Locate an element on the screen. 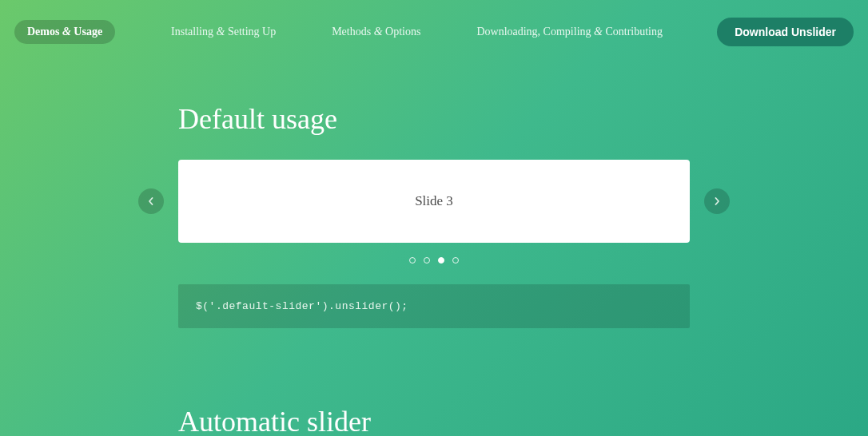 Image resolution: width=868 pixels, height=436 pixels. section-title-default-usage: Default usage is located at coordinates (434, 119).